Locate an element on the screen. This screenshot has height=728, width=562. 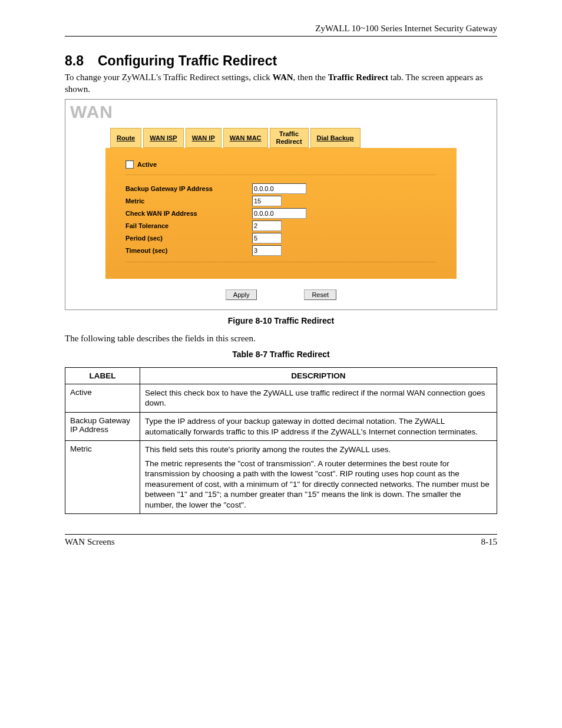
row-desc: Type the IP address of your backup gatew… is located at coordinates (319, 426).